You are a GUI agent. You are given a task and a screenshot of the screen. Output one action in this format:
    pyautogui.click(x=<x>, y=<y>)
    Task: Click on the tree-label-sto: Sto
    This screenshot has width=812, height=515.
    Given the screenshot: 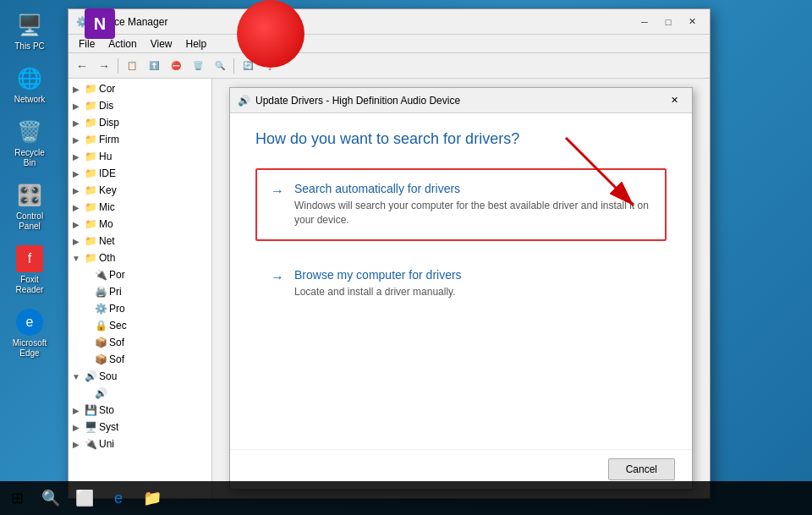 What is the action you would take?
    pyautogui.click(x=107, y=410)
    